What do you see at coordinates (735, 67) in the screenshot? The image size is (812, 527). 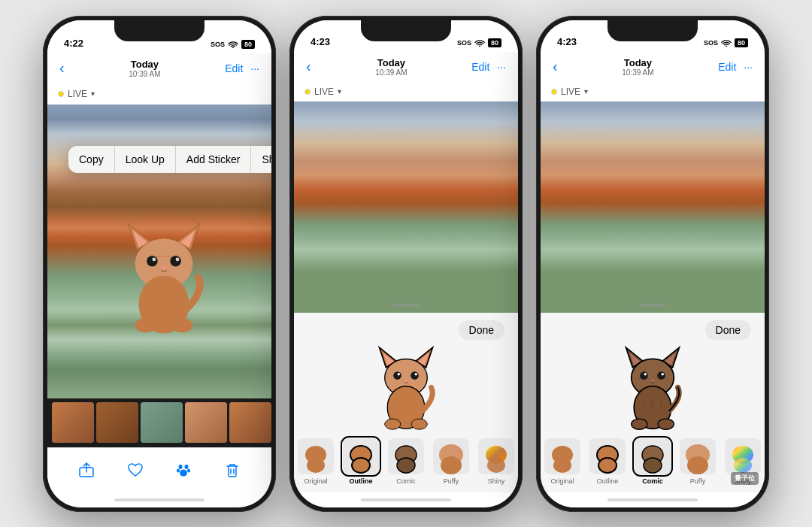 I see `nav-actions-3: Edit ···` at bounding box center [735, 67].